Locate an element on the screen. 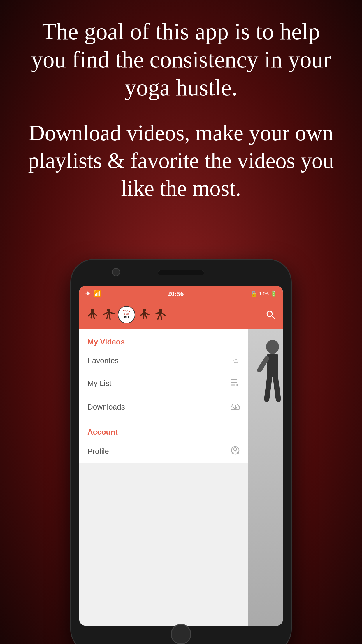  battery-icon: 🔋 is located at coordinates (274, 294).